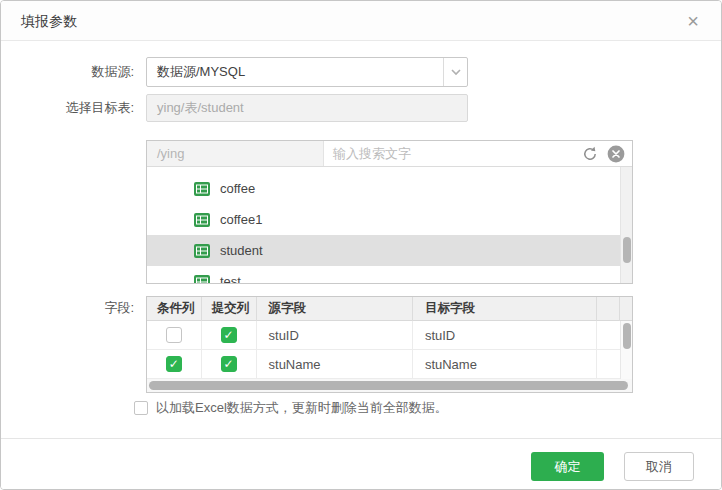 The image size is (722, 490). I want to click on target-field-cell: stuName, so click(505, 364).